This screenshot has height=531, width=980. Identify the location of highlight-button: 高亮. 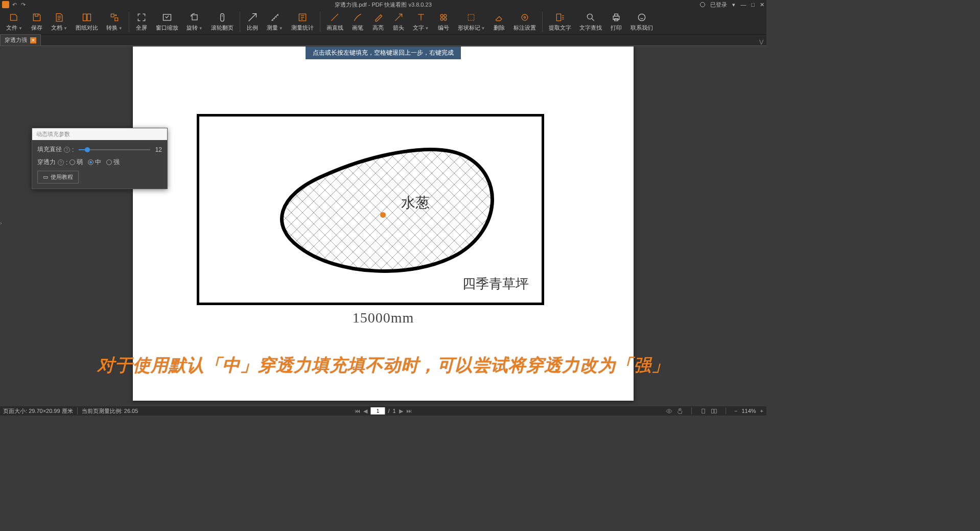
(378, 21).